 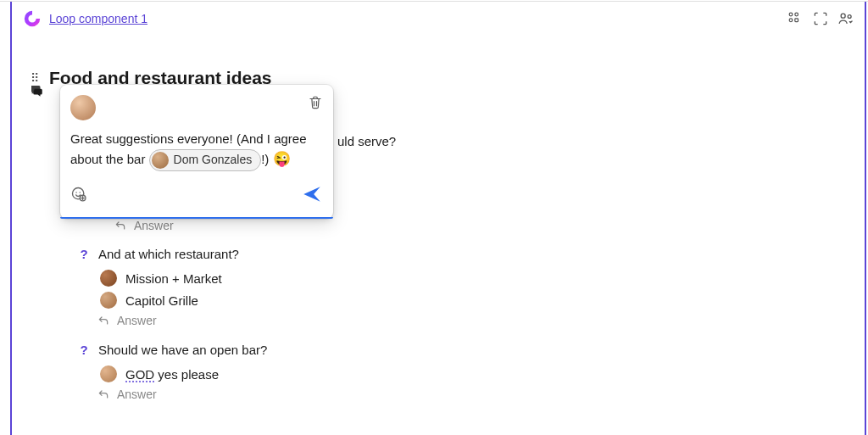 I want to click on loop-component-link: Loop component 1, so click(x=98, y=19).